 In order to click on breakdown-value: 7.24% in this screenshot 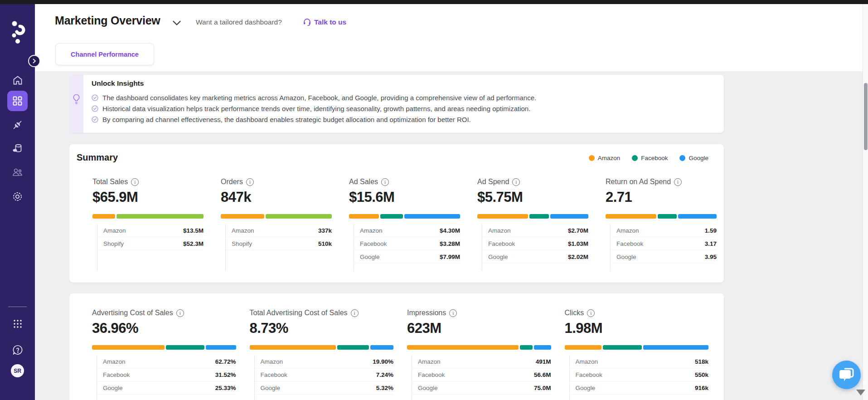, I will do `click(385, 375)`.